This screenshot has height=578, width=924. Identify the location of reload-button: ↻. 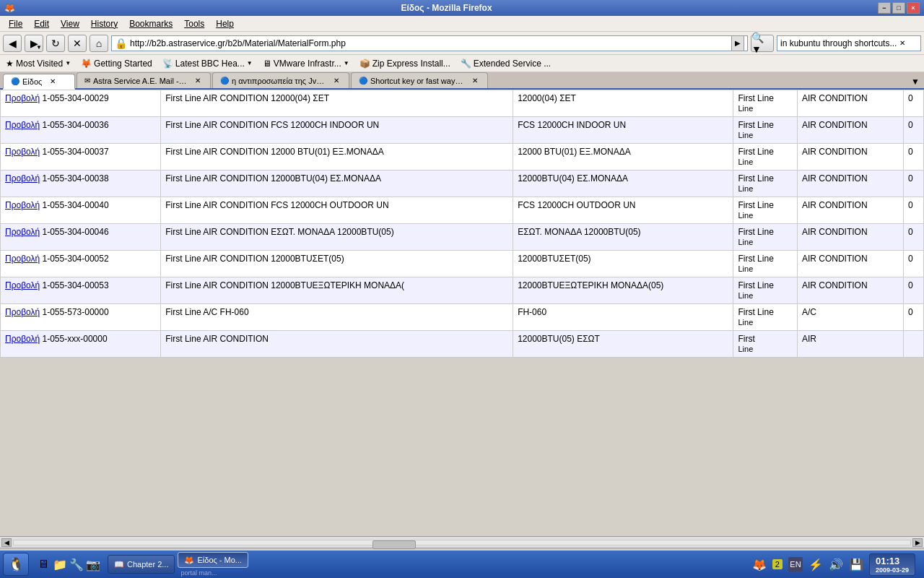
(56, 43).